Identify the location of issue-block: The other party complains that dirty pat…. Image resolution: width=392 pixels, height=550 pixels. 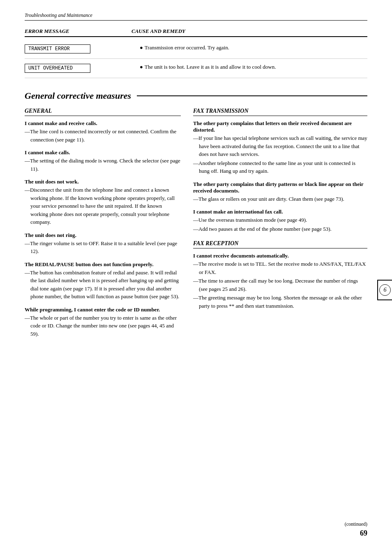
(280, 192).